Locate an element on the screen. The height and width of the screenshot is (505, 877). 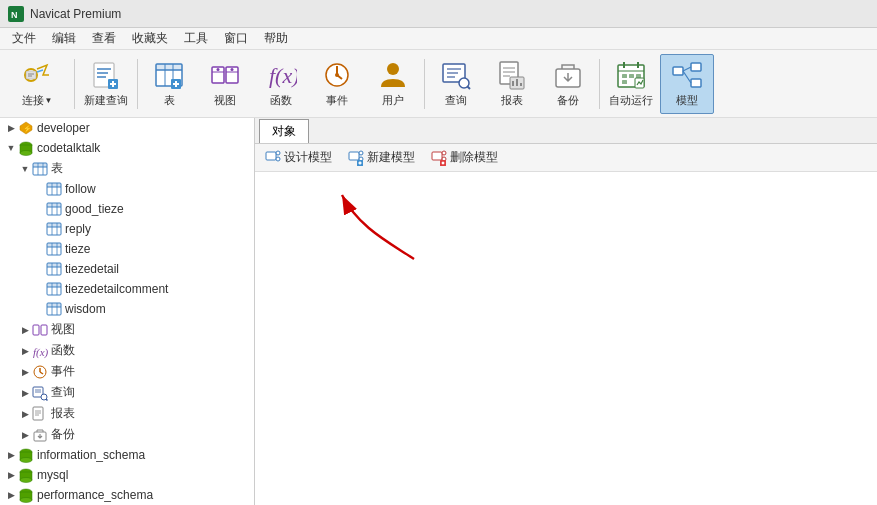
design-model-label: 设计模型 is located at coordinates (308, 158).